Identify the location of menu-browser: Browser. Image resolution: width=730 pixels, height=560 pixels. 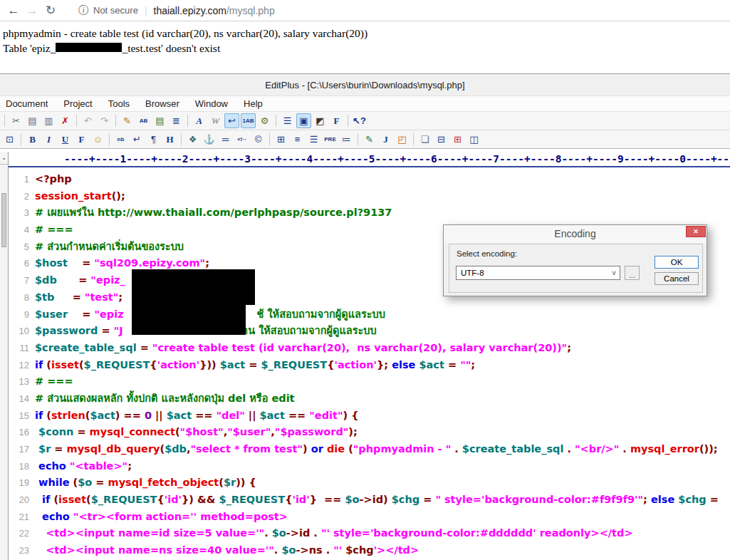
(162, 104).